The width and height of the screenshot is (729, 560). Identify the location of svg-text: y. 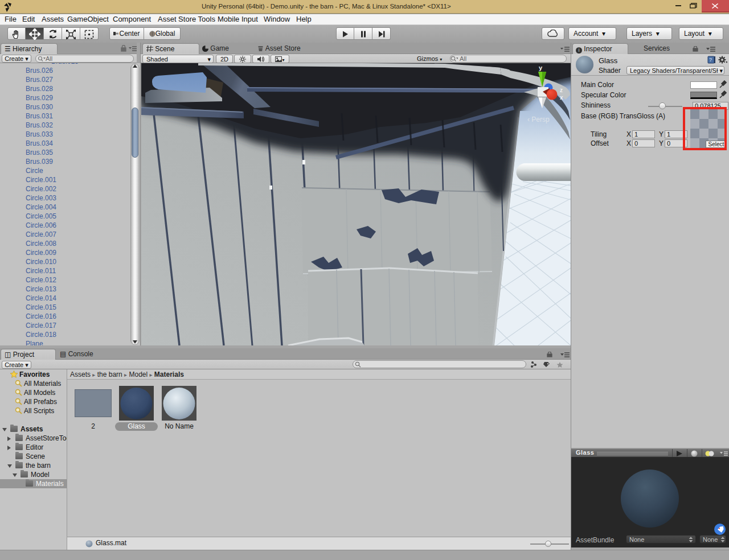
(541, 68).